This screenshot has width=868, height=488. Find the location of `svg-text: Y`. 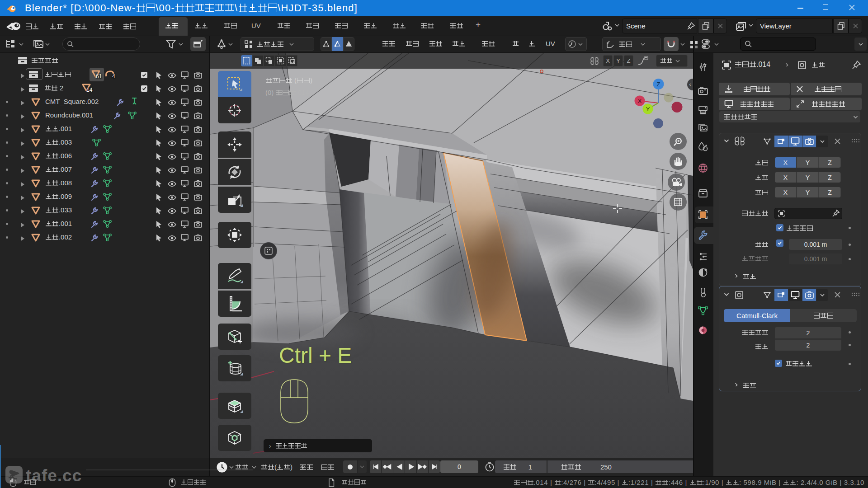

svg-text: Y is located at coordinates (648, 109).